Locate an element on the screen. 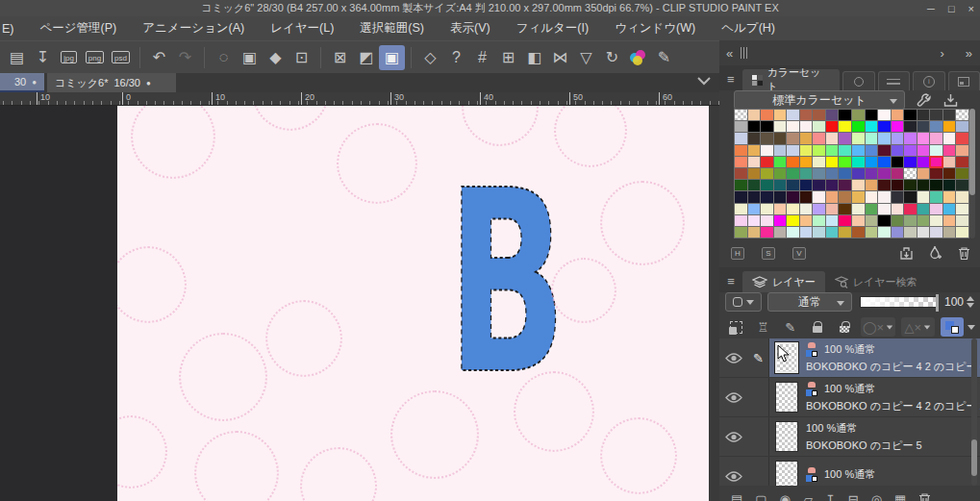 The width and height of the screenshot is (980, 501). merge-with-lower-layer-button: ⊟ is located at coordinates (854, 493).